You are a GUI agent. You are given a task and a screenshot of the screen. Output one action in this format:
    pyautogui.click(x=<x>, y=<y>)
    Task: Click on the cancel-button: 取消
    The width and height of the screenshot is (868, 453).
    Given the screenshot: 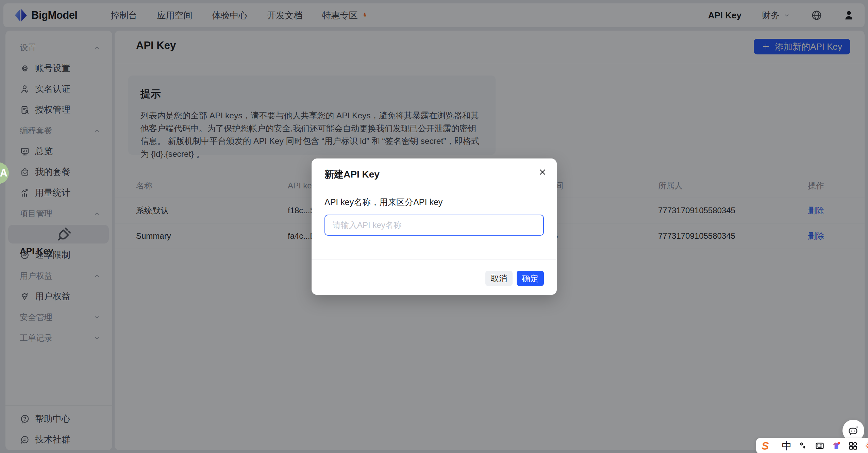 What is the action you would take?
    pyautogui.click(x=499, y=278)
    